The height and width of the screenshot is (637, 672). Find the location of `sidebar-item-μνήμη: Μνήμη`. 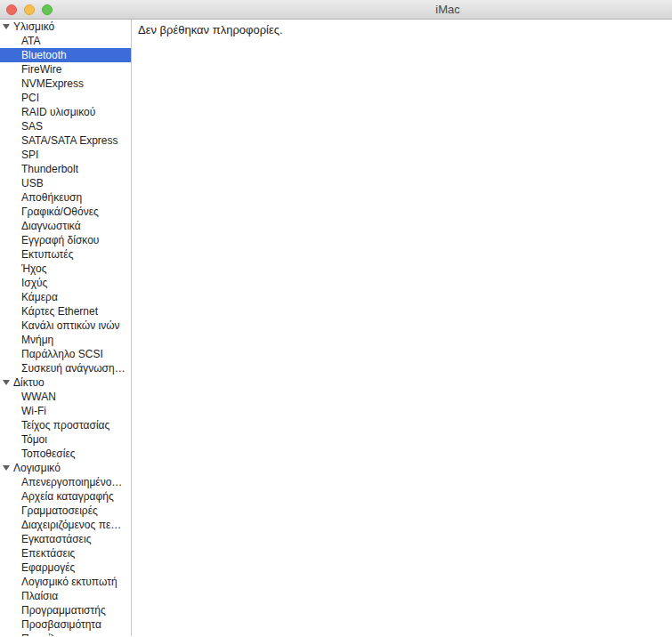

sidebar-item-μνήμη: Μνήμη is located at coordinates (66, 340).